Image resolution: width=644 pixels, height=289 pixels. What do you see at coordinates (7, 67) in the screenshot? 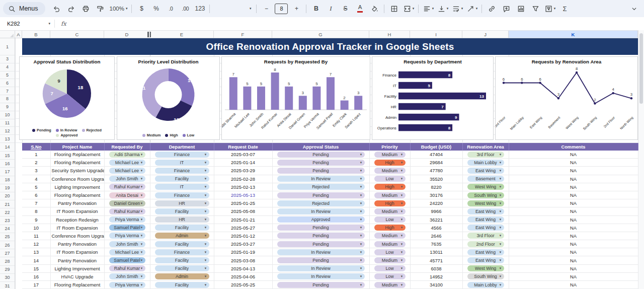
I see `row-number: 4` at bounding box center [7, 67].